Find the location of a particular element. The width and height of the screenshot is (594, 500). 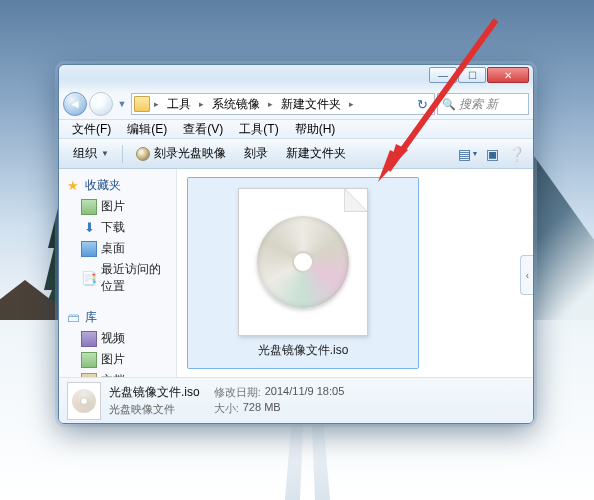

star-icon: ★ is located at coordinates (73, 186).